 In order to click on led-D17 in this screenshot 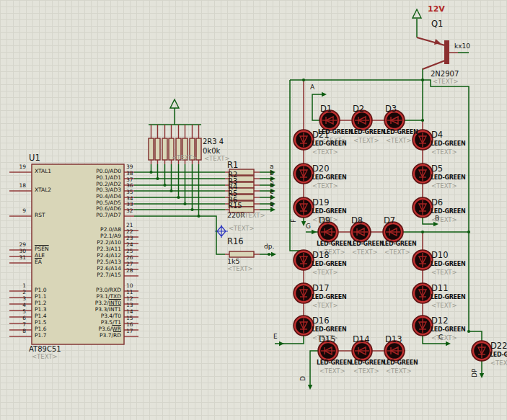, I will do `click(304, 293)`.